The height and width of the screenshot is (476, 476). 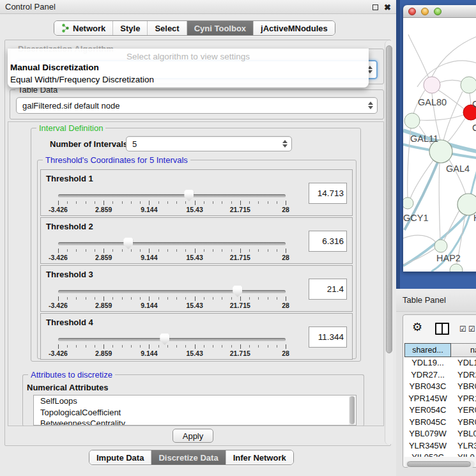 I want to click on control-panel-title: Control Panel, so click(x=31, y=6).